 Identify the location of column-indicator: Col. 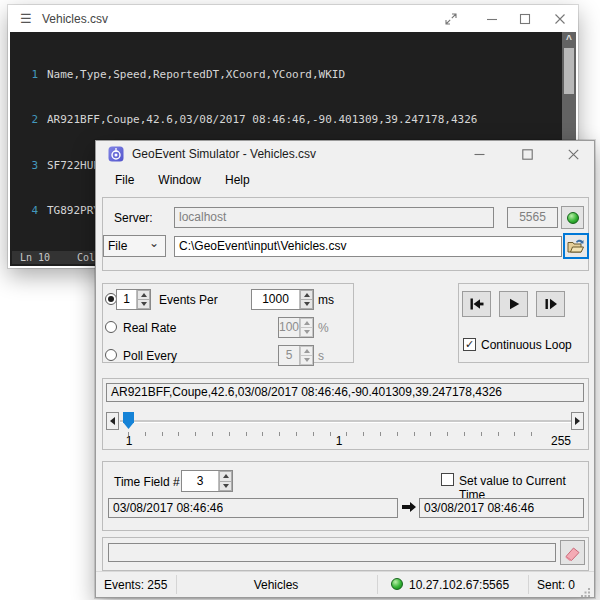
(86, 258).